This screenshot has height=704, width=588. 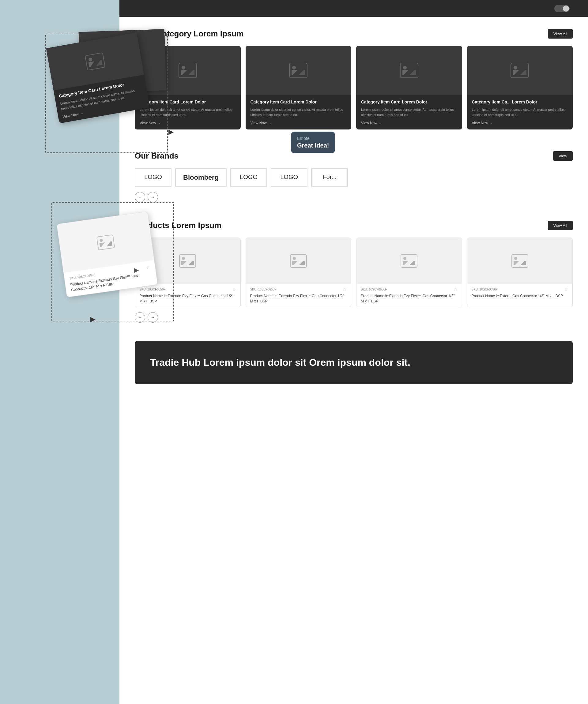 What do you see at coordinates (409, 112) in the screenshot?
I see `card-body-3: Category Item Card Lorem Dolor Lorem ips…` at bounding box center [409, 112].